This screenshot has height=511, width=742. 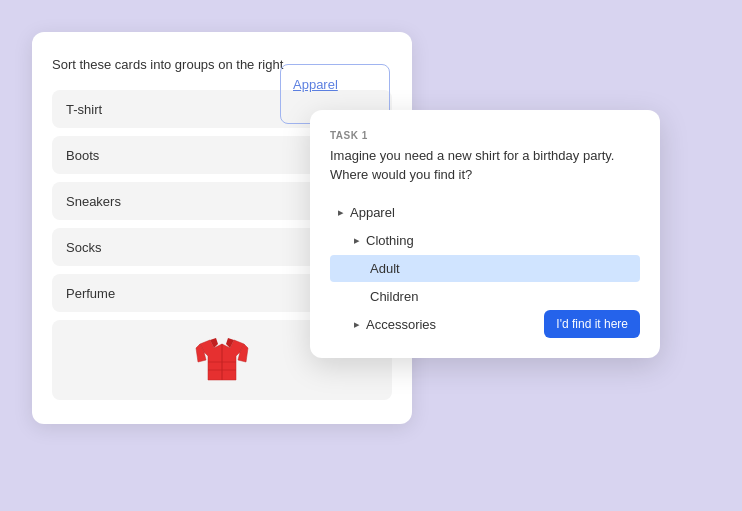 What do you see at coordinates (592, 324) in the screenshot?
I see `find-it-here-button: I'd find it here` at bounding box center [592, 324].